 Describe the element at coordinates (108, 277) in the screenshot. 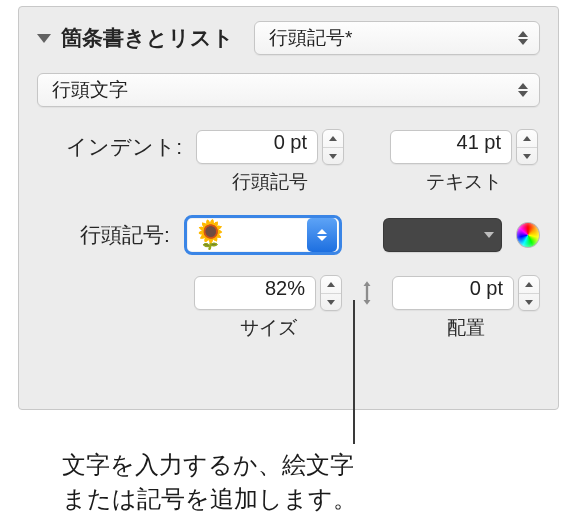

I see `spacer` at that location.